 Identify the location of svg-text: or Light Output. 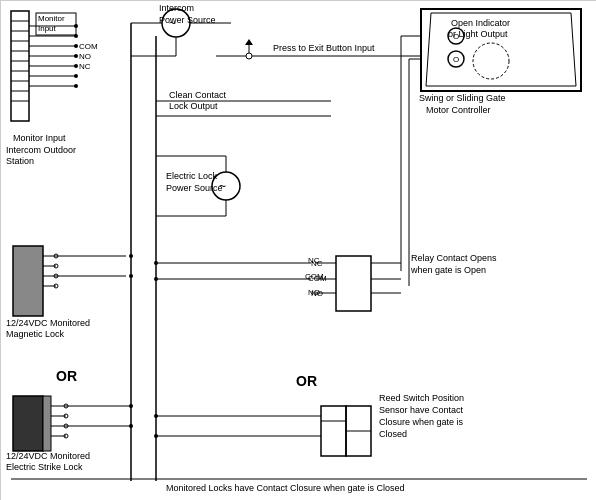
(478, 34).